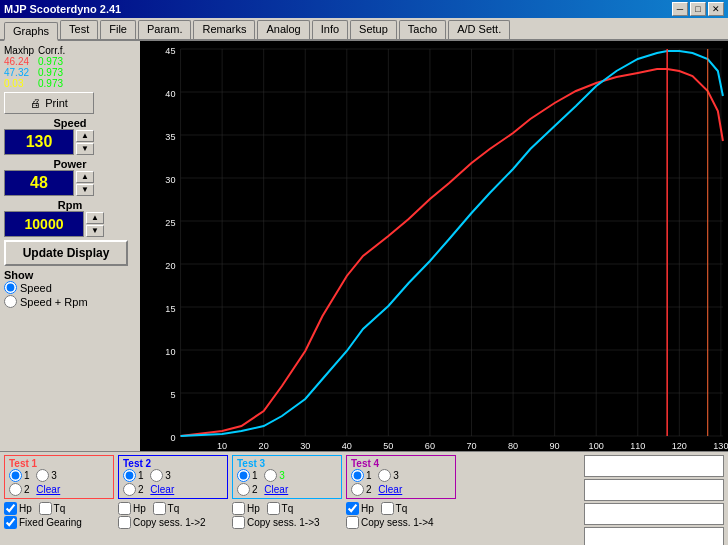 The width and height of the screenshot is (728, 545). What do you see at coordinates (59, 482) in the screenshot?
I see `test1-options: 1 3 2 Clear` at bounding box center [59, 482].